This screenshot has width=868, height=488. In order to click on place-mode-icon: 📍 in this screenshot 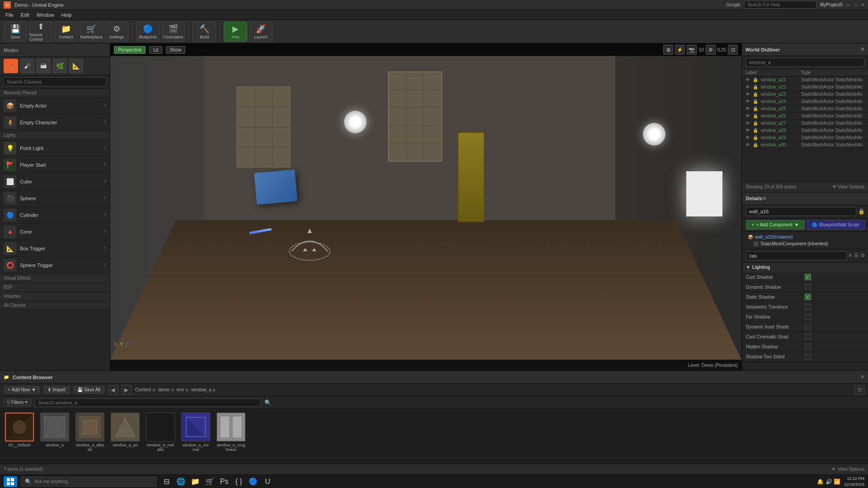, I will do `click(11, 66)`.